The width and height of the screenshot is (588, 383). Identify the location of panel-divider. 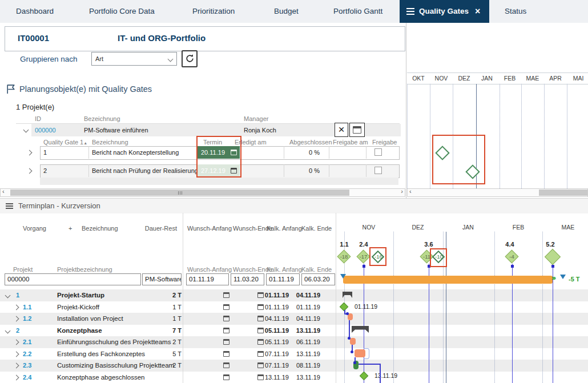
(406, 111).